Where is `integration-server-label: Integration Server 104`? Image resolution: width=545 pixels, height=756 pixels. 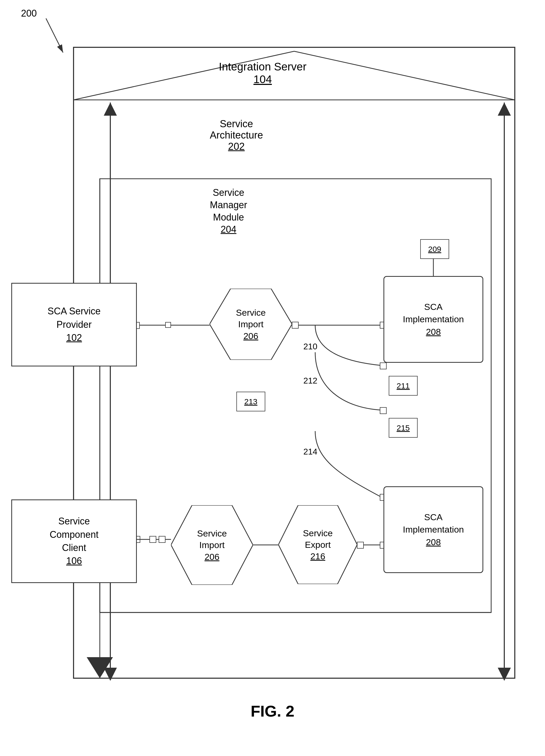 integration-server-label: Integration Server 104 is located at coordinates (263, 73).